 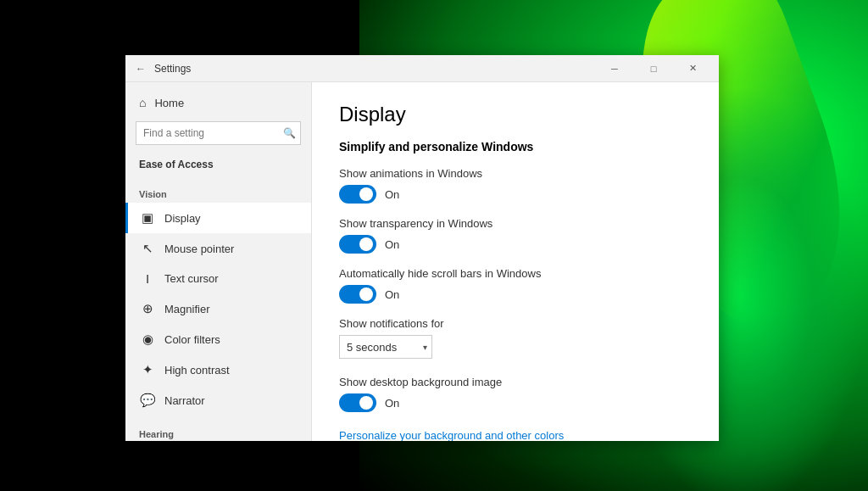 What do you see at coordinates (392, 244) in the screenshot?
I see `transparency-toggle-status: On` at bounding box center [392, 244].